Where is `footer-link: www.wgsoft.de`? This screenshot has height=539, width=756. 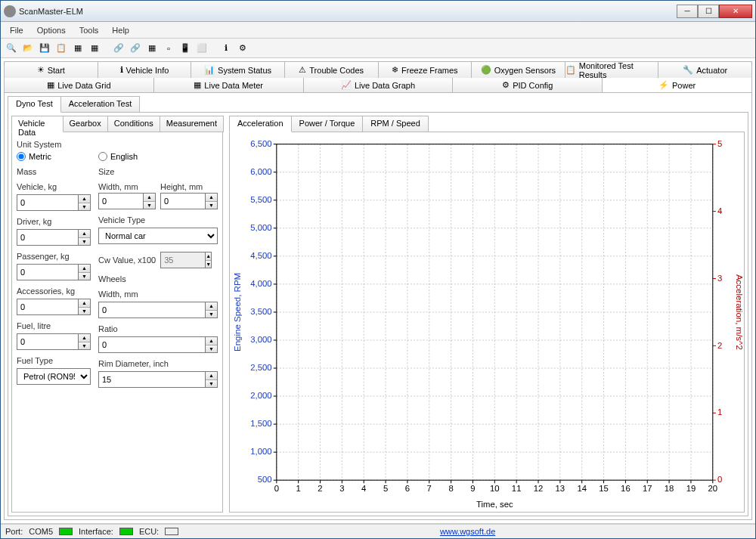
footer-link: www.wgsoft.de is located at coordinates (467, 531).